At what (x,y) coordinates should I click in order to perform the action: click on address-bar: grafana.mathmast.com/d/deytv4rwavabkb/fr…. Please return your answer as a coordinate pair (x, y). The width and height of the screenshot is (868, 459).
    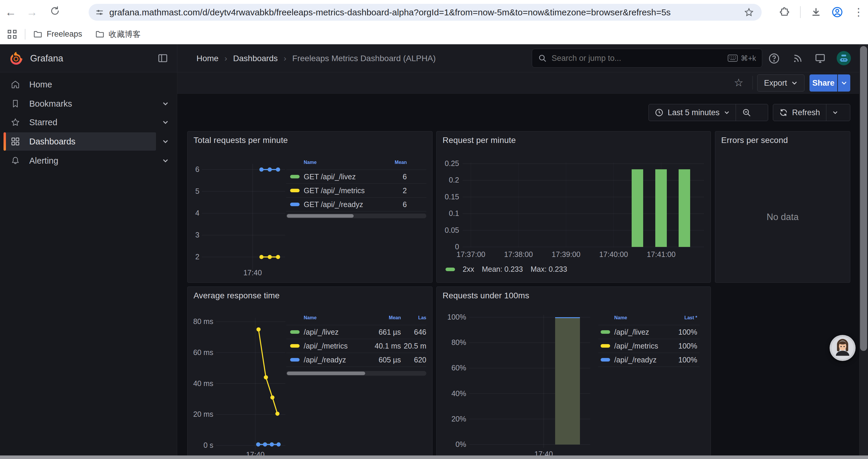
    Looking at the image, I should click on (425, 12).